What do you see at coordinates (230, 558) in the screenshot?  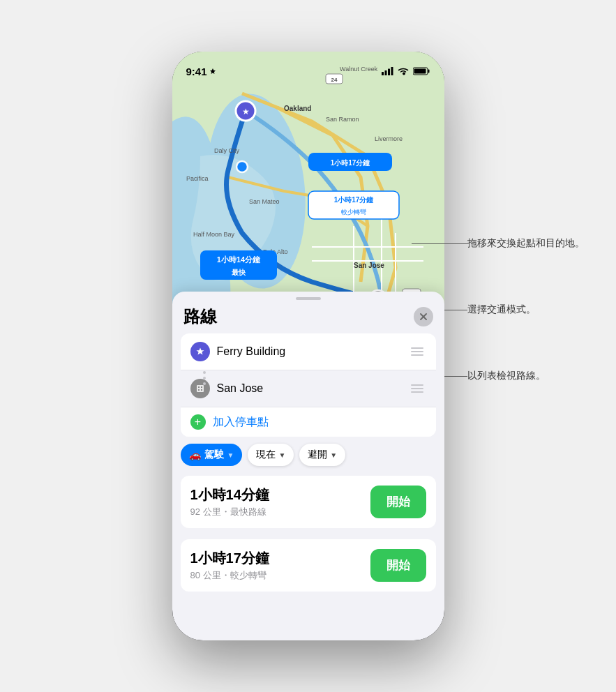 I see `route-time-2: 1小時17分鐘` at bounding box center [230, 558].